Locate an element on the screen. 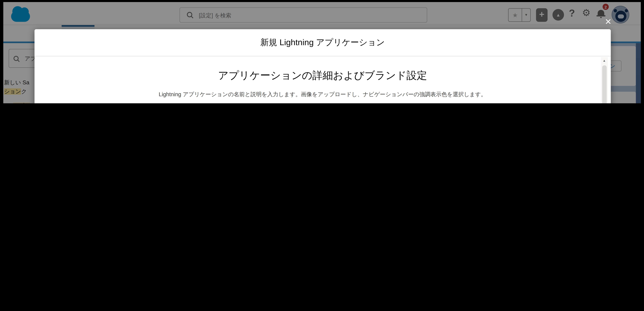  wizard-step-heading: アプリケーションの詳細およびブランド設定 is located at coordinates (322, 75).